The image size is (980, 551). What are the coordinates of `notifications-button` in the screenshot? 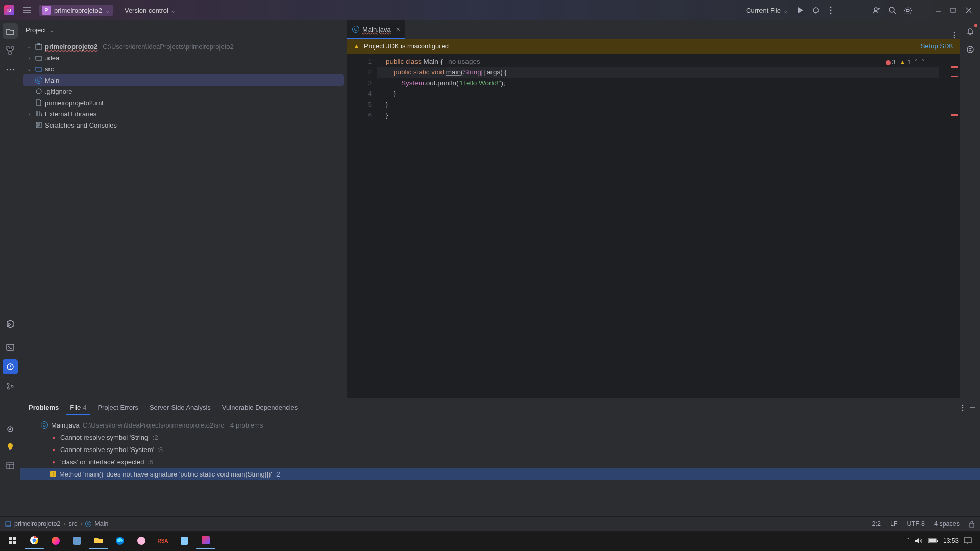 It's located at (970, 31).